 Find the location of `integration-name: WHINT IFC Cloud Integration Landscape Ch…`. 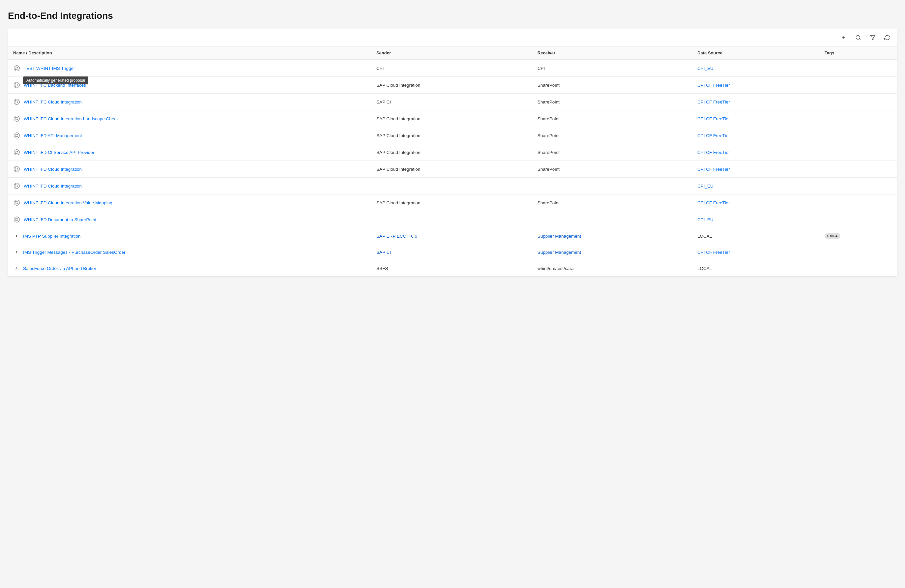

integration-name: WHINT IFC Cloud Integration Landscape Ch… is located at coordinates (71, 119).